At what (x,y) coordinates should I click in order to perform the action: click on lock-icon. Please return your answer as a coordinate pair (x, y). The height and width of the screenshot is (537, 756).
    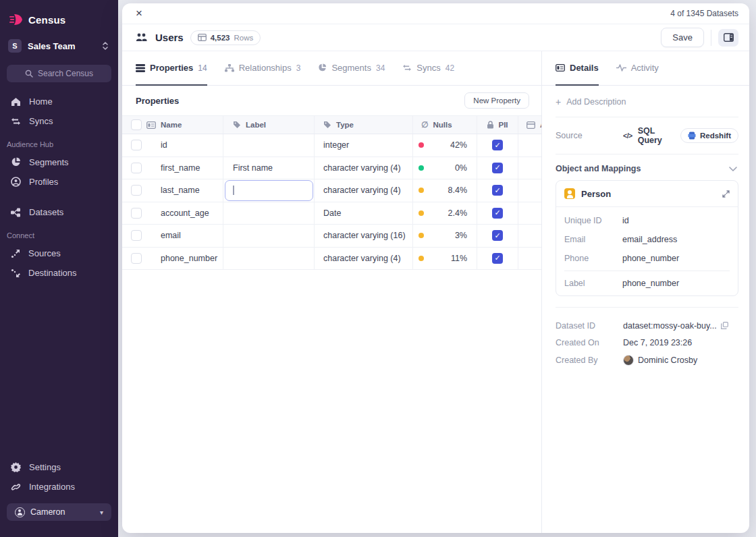
    Looking at the image, I should click on (490, 125).